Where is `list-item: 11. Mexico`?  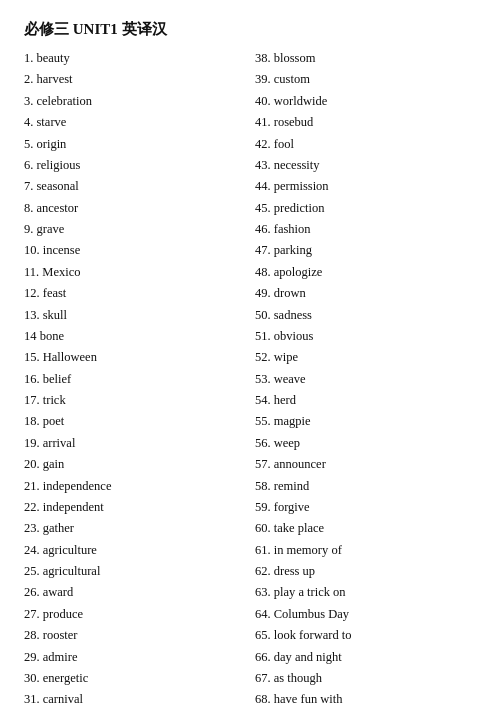 list-item: 11. Mexico is located at coordinates (134, 272).